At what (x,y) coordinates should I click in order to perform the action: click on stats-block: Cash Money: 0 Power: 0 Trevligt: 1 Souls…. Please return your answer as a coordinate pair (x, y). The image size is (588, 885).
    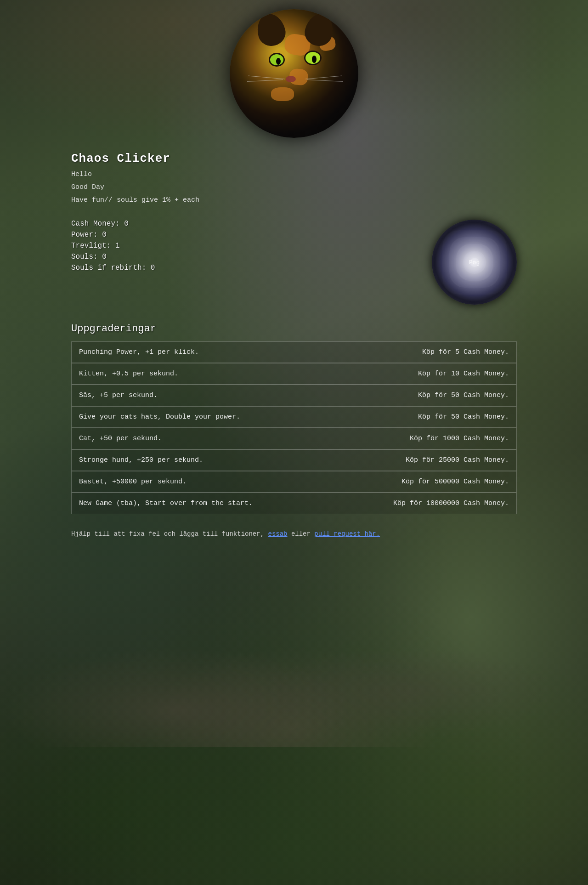
    Looking at the image, I should click on (247, 247).